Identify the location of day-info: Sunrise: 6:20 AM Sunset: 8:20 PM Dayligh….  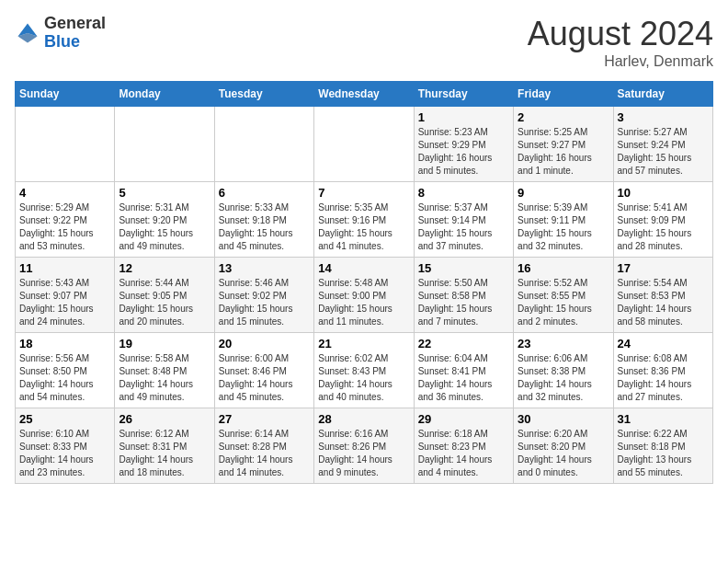
(563, 454).